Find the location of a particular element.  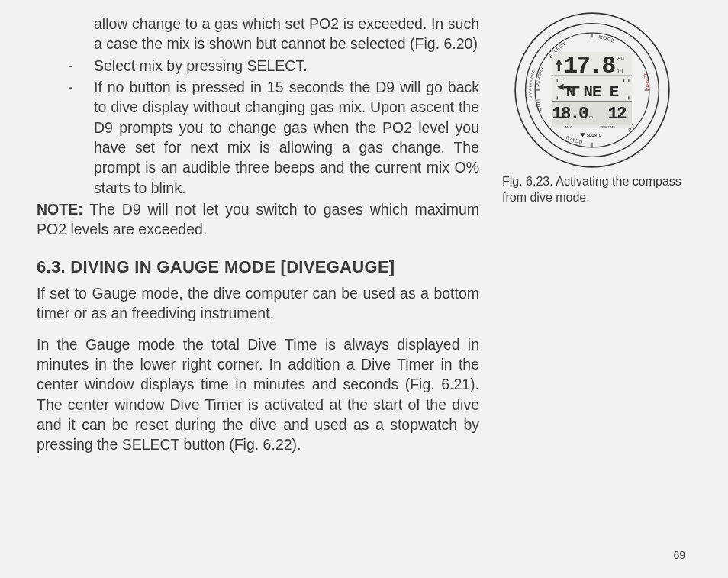

max-label: MAX is located at coordinates (569, 127).